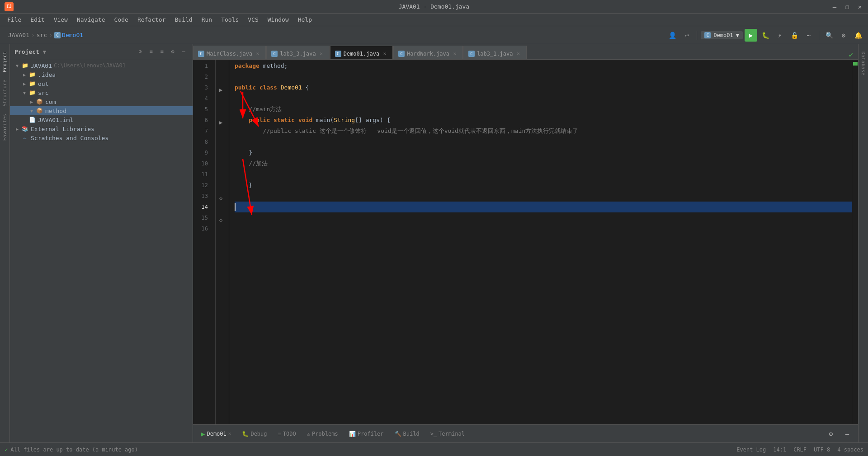 The height and width of the screenshot is (456, 868). I want to click on code-line-5: //main方法, so click(543, 109).